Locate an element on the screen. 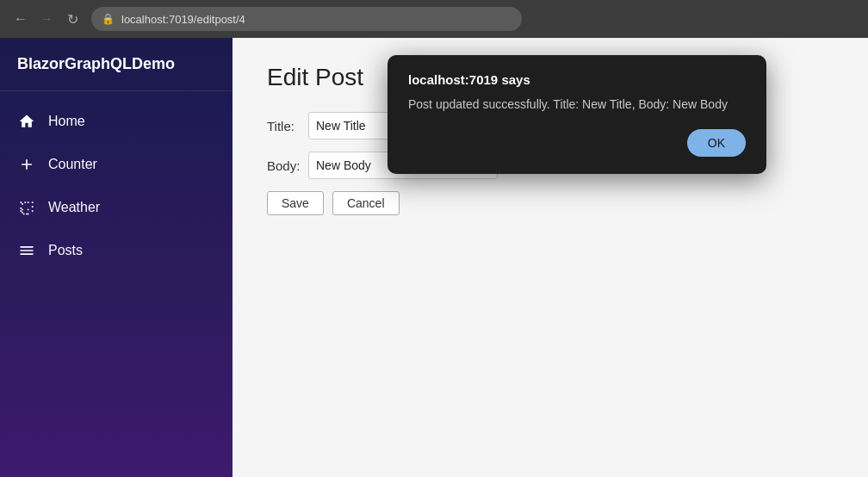 This screenshot has width=868, height=477. dialog-ok-button: OK is located at coordinates (716, 143).